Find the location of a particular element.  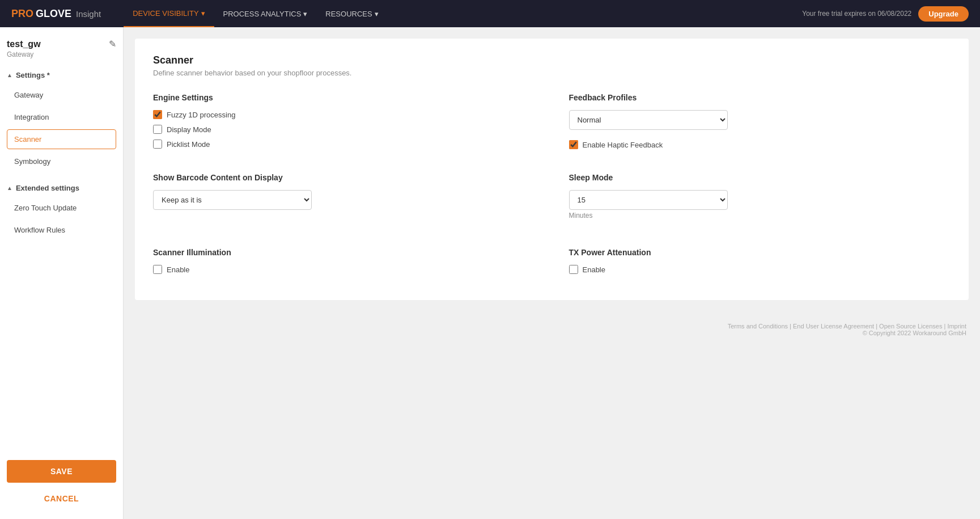

haptic-row: Enable Haptic Feedback is located at coordinates (760, 145).